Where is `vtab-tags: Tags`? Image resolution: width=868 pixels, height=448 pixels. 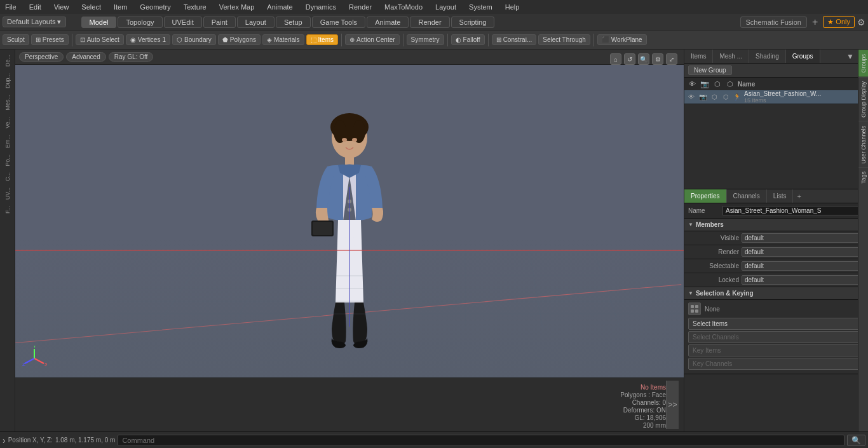 vtab-tags: Tags is located at coordinates (863, 177).